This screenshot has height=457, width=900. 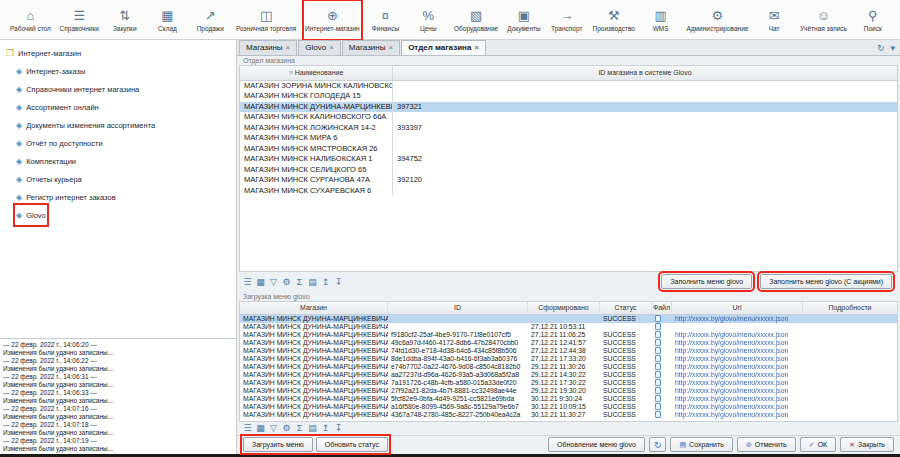 I want to click on column-header-status: Статус, so click(x=626, y=308).